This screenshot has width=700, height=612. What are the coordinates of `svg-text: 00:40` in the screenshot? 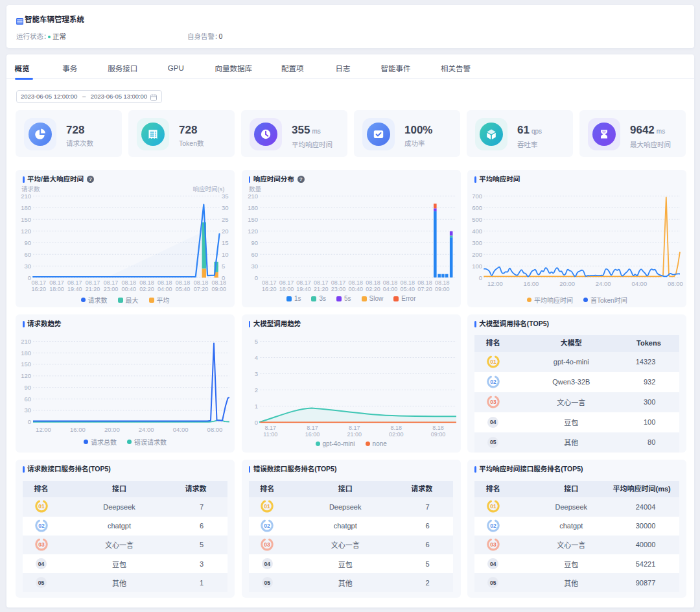 It's located at (128, 289).